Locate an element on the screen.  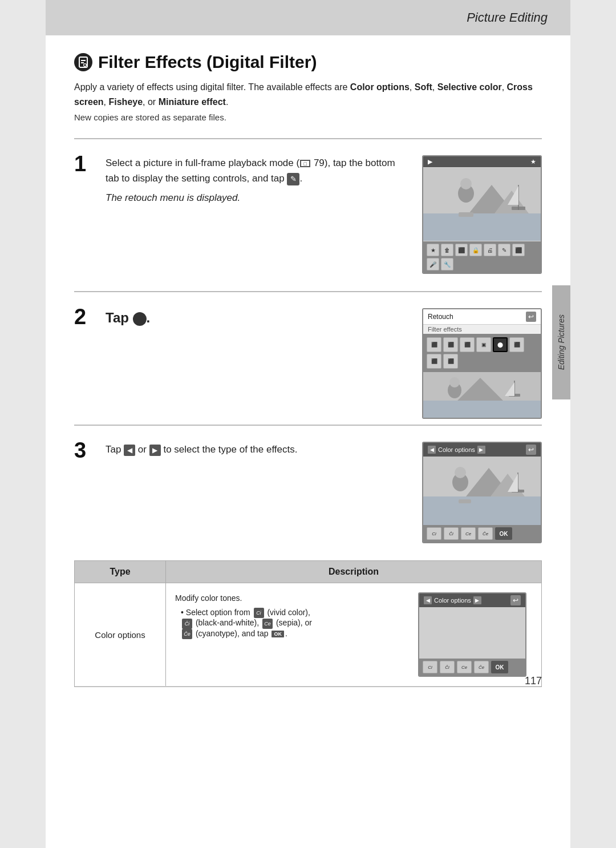
table-color-screen: ◀ Color options ▶ ↩ is located at coordinates (472, 635).